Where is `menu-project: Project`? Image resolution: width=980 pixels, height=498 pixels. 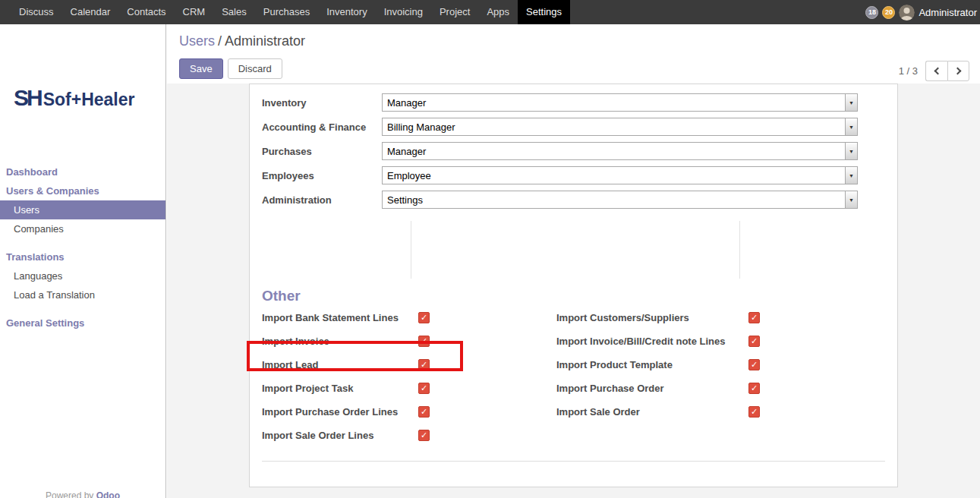 menu-project: Project is located at coordinates (455, 12).